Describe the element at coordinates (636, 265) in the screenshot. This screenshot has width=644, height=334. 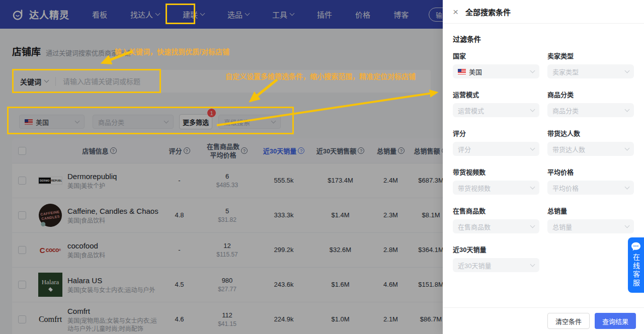
I see `customer-service-tab: 在线客服` at that location.